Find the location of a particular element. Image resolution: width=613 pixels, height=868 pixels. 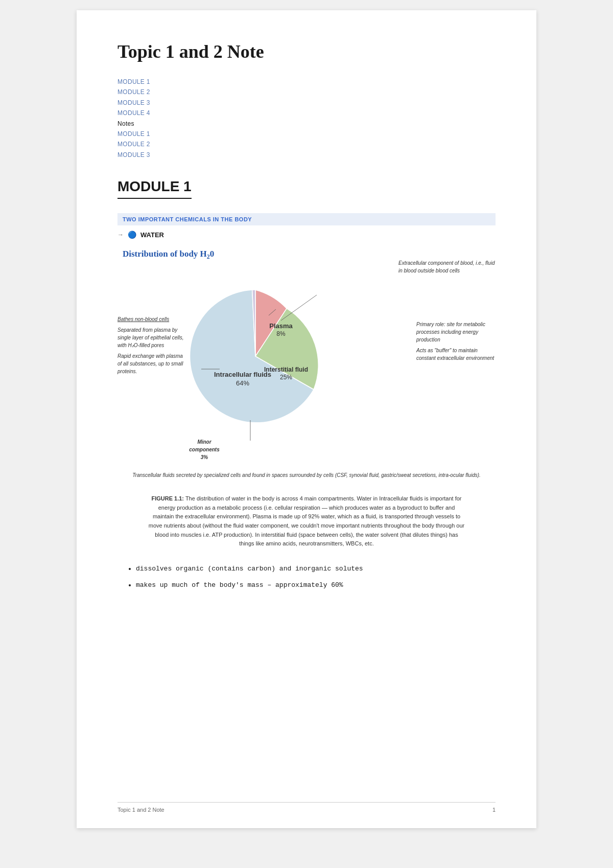

annotation-right: Primary role: site for metabolic process… is located at coordinates (456, 342).